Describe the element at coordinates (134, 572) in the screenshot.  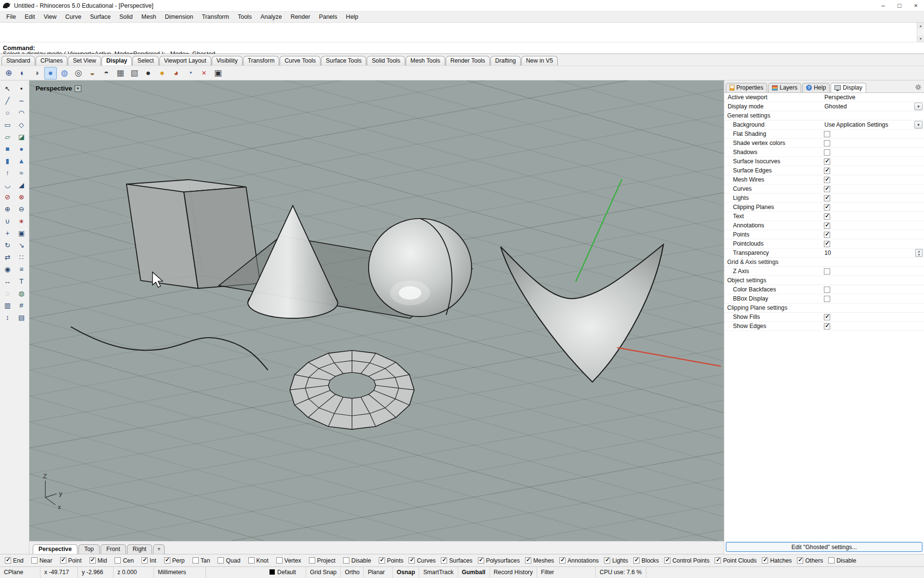
I see `status-pane: z 0.000` at that location.